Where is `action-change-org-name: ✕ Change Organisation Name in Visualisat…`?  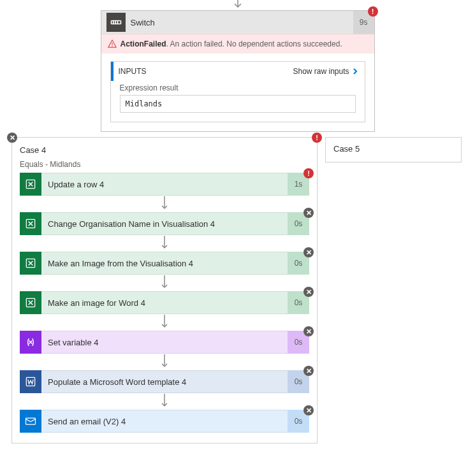
action-change-org-name: ✕ Change Organisation Name in Visualisat… is located at coordinates (164, 224).